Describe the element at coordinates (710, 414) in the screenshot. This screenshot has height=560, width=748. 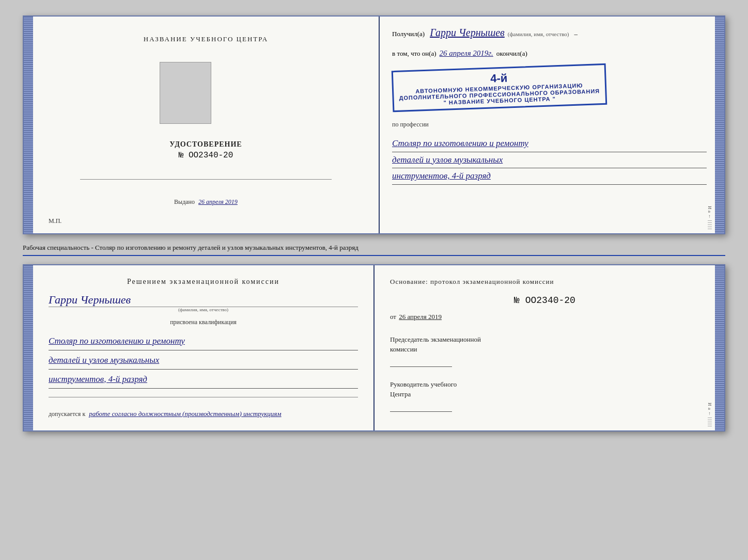
I see `edge2-text-arrow: ←` at that location.